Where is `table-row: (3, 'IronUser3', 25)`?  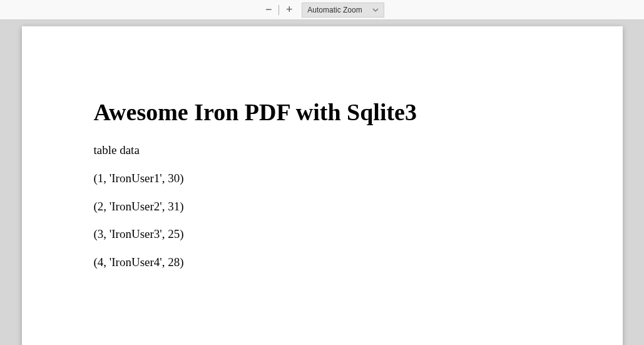 table-row: (3, 'IronUser3', 25) is located at coordinates (322, 234).